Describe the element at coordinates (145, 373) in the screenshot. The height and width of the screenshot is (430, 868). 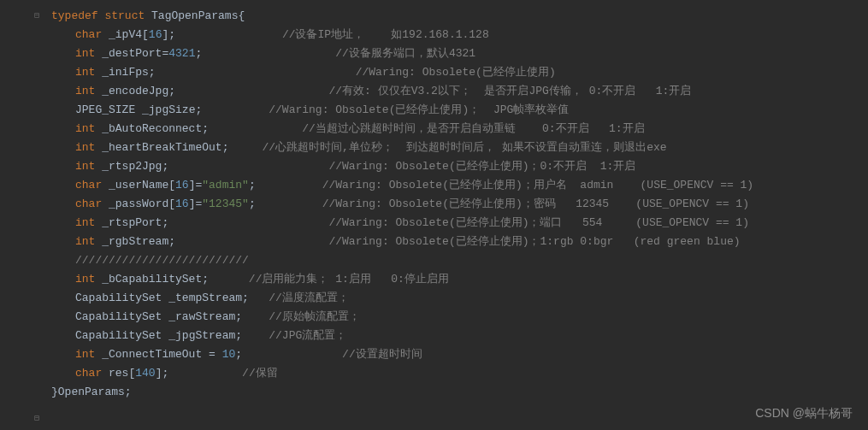
I see `code-token: 140` at that location.